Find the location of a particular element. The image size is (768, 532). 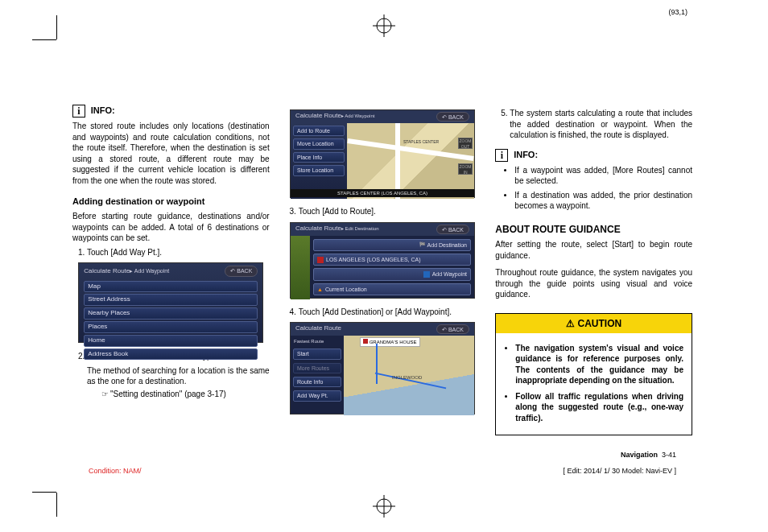

page-footer-right: Navigation 3-41 is located at coordinates (649, 455).